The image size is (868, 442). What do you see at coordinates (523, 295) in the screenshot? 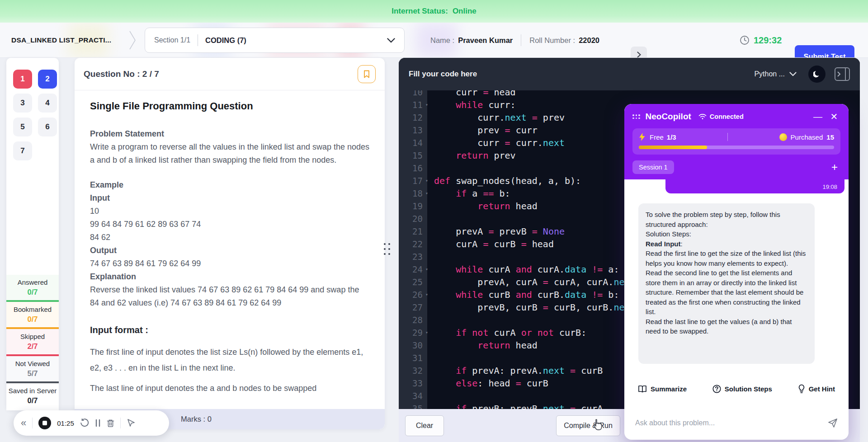
I see `code-text: while curB and curB.data != b:` at bounding box center [523, 295].